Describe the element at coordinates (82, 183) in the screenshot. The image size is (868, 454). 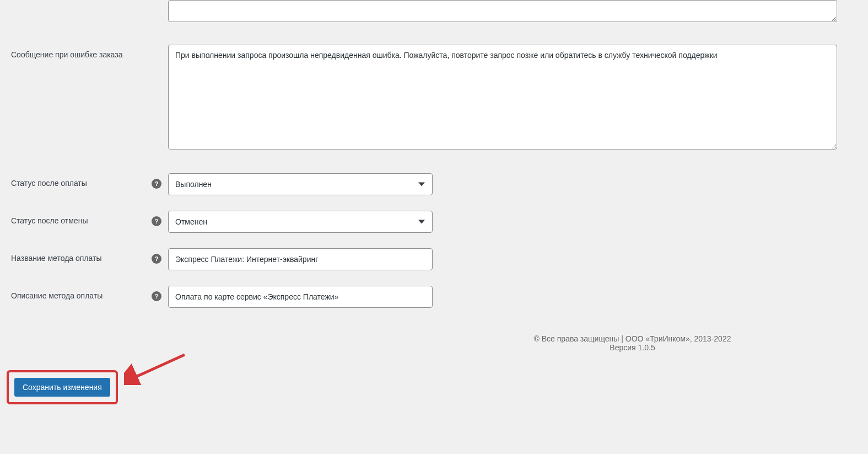
I see `status-after-payment-label: Статус после оплаты` at that location.